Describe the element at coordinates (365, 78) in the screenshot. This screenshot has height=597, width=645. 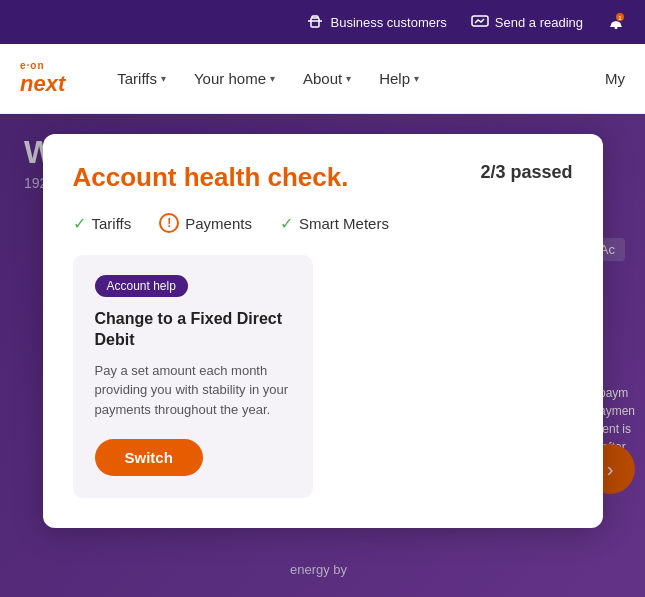
I see `nav-items: Tariffs ▾ Your home ▾ About ▾ Help ▾ My` at that location.